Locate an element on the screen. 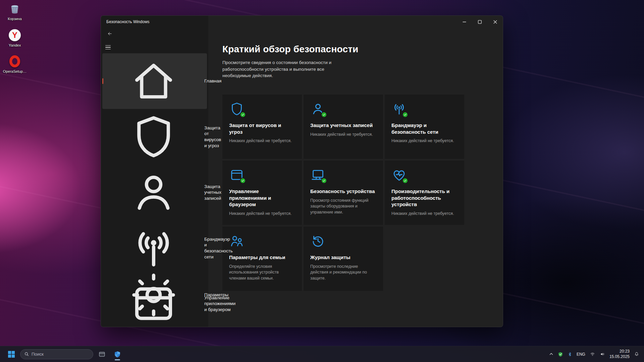  sidebar-item-label: Защита учетных записей is located at coordinates (213, 192).